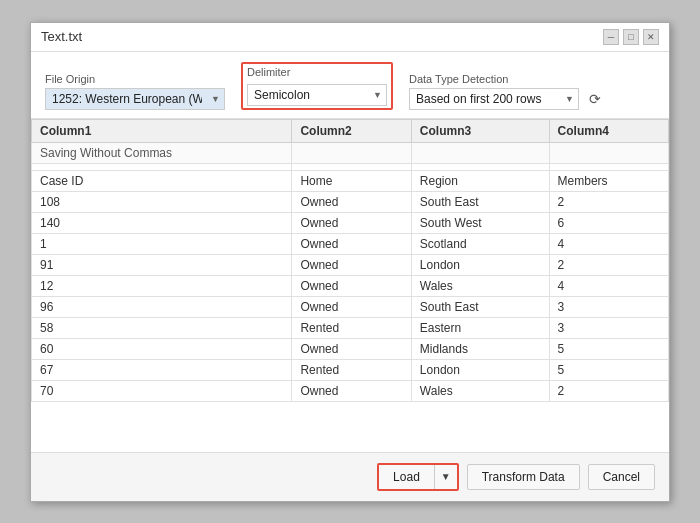  I want to click on cell-r3-c0: 140, so click(162, 222).